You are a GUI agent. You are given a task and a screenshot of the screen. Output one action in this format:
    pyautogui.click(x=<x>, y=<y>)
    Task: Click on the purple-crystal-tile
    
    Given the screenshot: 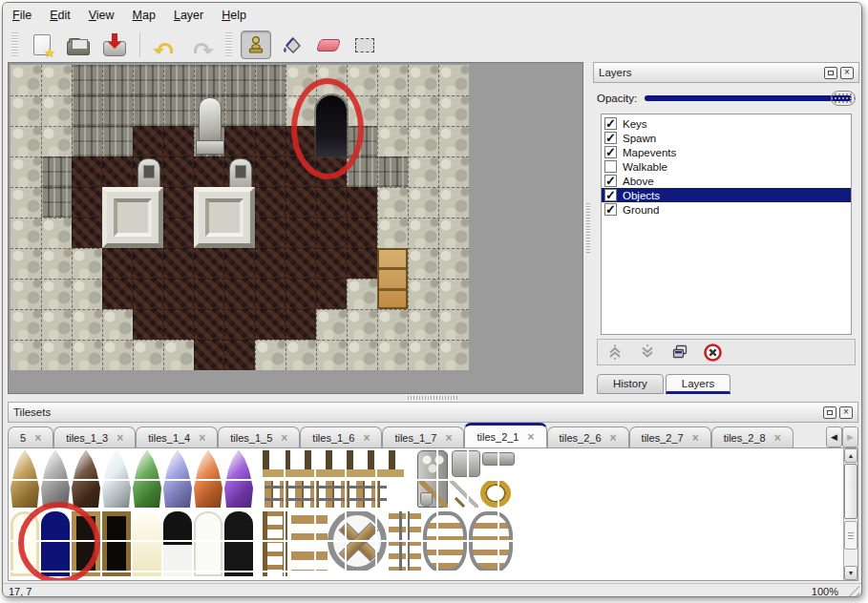 What is the action you would take?
    pyautogui.click(x=239, y=479)
    